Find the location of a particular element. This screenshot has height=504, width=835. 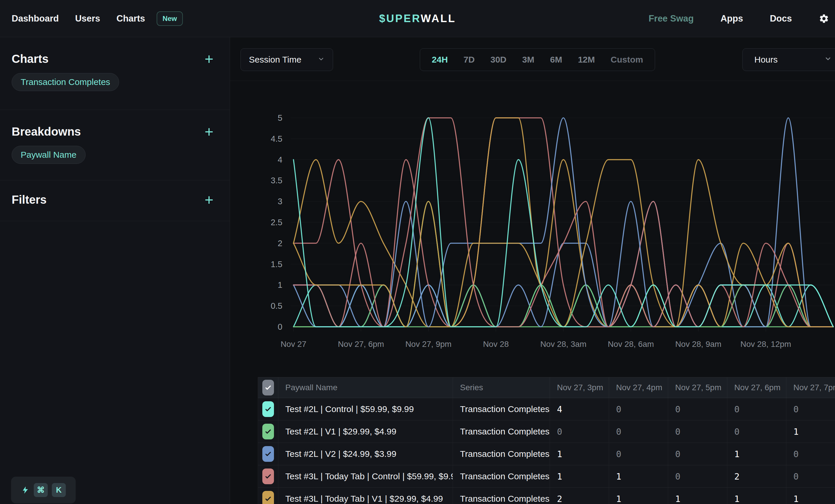

y-axis-label: 2 is located at coordinates (280, 243).